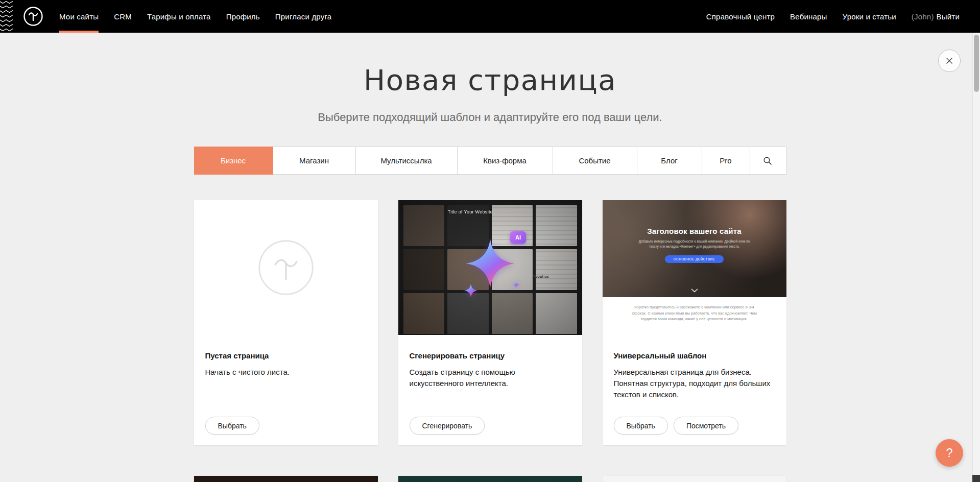 The image size is (980, 482). What do you see at coordinates (695, 244) in the screenshot?
I see `hero-subtext: Добавьте интересные подробности о вашей …` at bounding box center [695, 244].